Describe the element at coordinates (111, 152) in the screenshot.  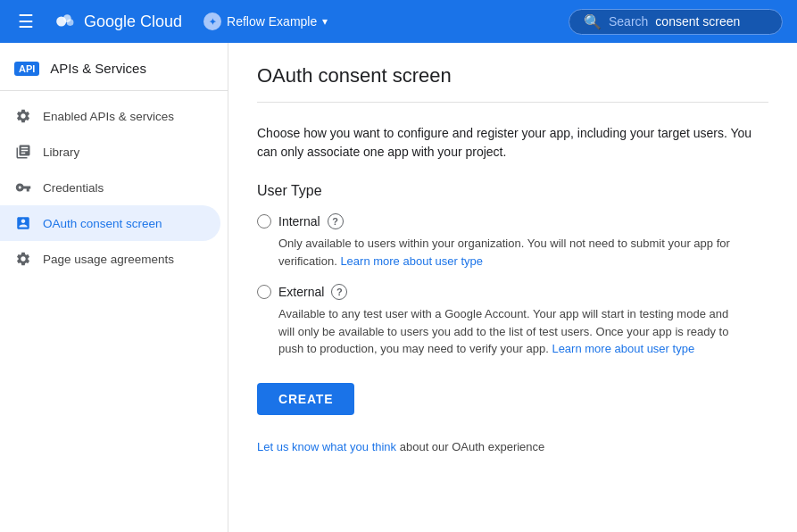
I see `sidebar-item-library: Library` at that location.